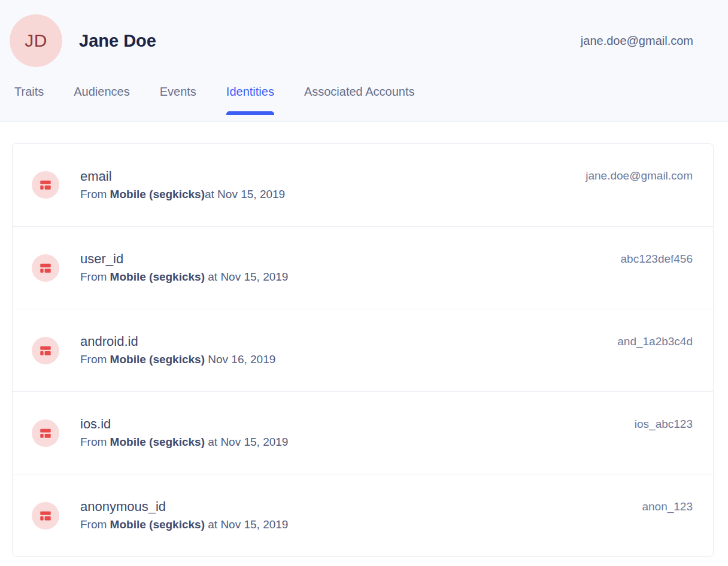 This screenshot has width=728, height=566. What do you see at coordinates (29, 92) in the screenshot?
I see `tab-label: Traits` at bounding box center [29, 92].